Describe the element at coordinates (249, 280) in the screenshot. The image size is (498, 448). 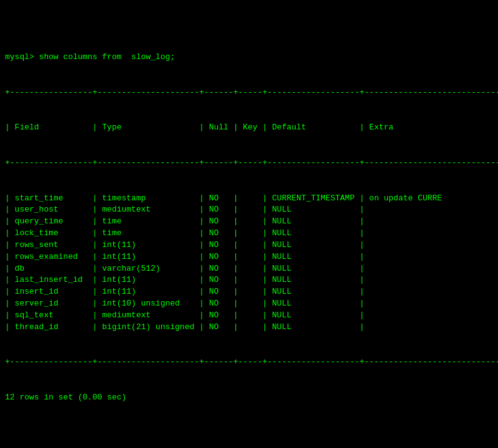
I see `table-row: | last_insert_id | int(11) | NO | | NULL…` at that location.